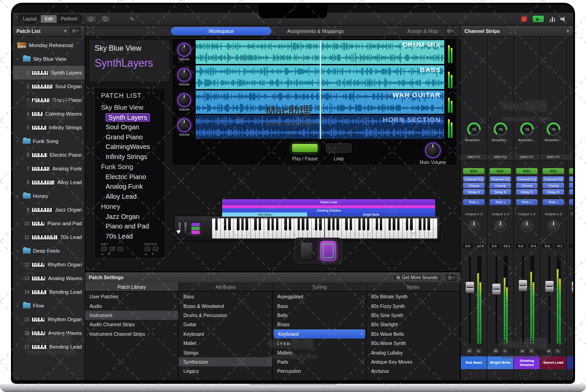 The width and height of the screenshot is (586, 392). I want to click on patch-list-item: 13Analog Waves, so click(48, 278).